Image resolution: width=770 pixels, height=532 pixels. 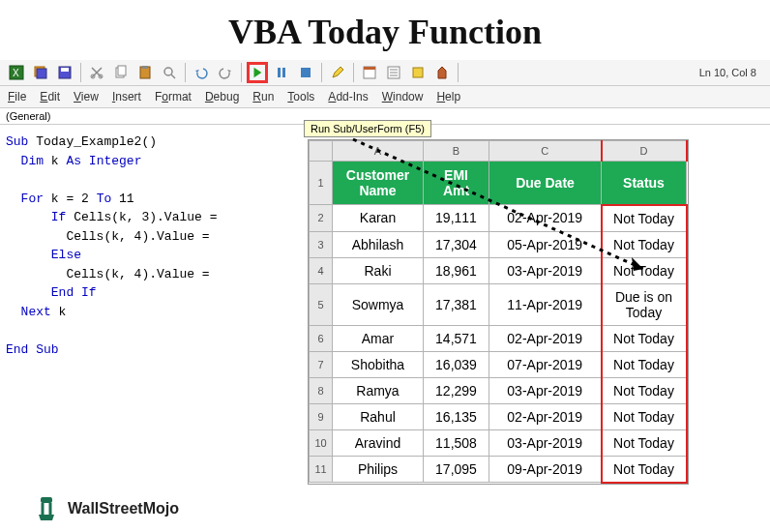 I want to click on data-cell: Abhilash, so click(x=378, y=244).